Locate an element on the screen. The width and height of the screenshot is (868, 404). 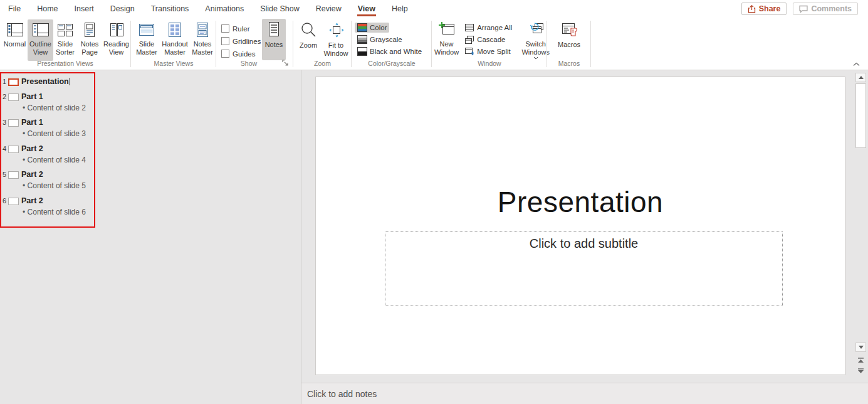
tab-view: View is located at coordinates (367, 9).